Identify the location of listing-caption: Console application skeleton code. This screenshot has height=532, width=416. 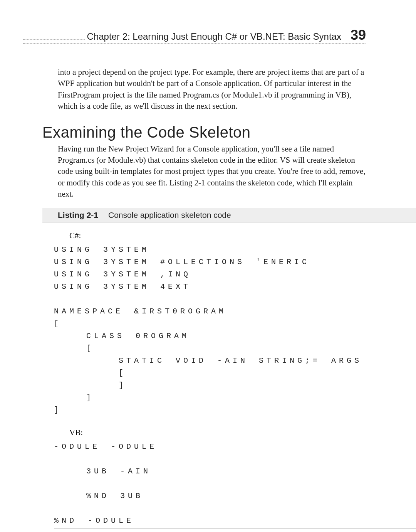
(169, 215).